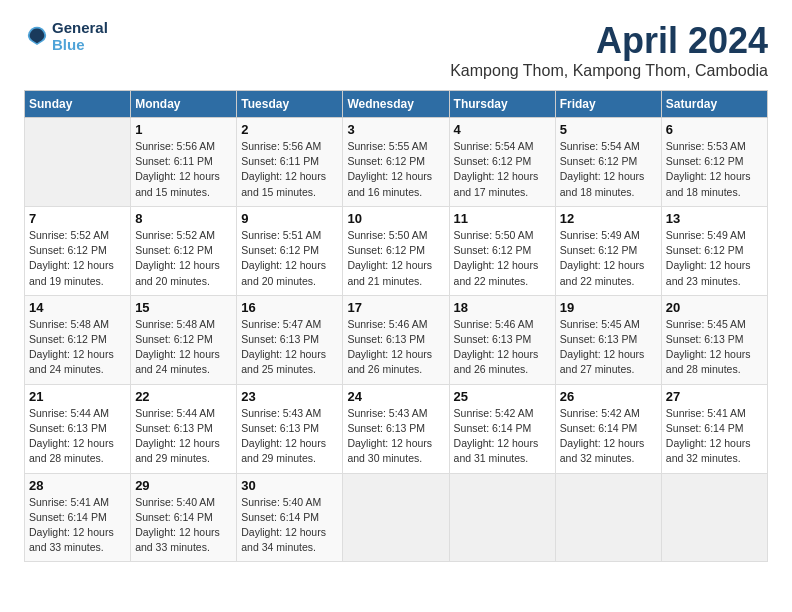 This screenshot has width=792, height=612. Describe the element at coordinates (78, 396) in the screenshot. I see `day-number: 21` at that location.